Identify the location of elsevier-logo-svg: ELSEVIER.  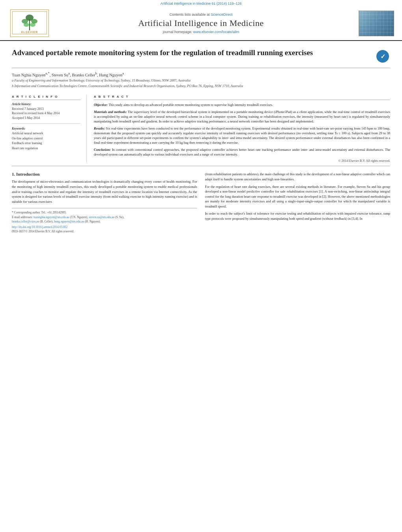
(30, 23).